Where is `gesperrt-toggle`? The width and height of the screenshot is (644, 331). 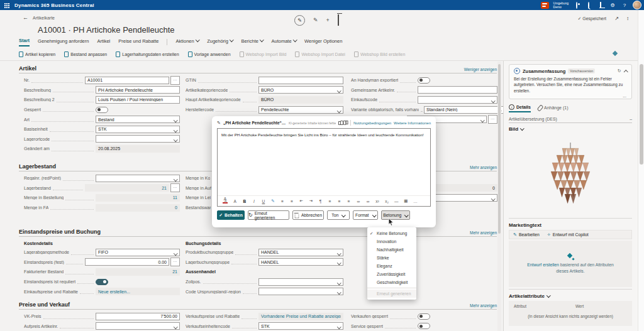 gesperrt-toggle is located at coordinates (102, 110).